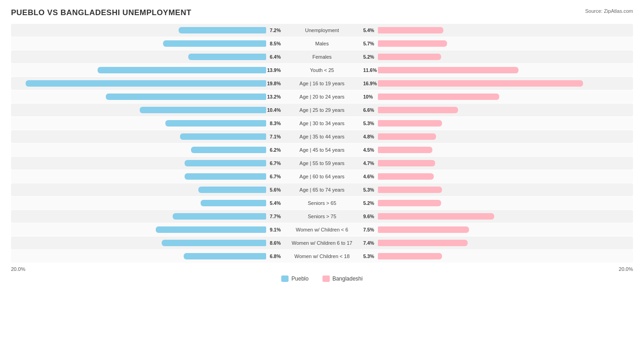 The width and height of the screenshot is (644, 347). What do you see at coordinates (146, 57) in the screenshot?
I see `left-half: 6.4%` at bounding box center [146, 57].